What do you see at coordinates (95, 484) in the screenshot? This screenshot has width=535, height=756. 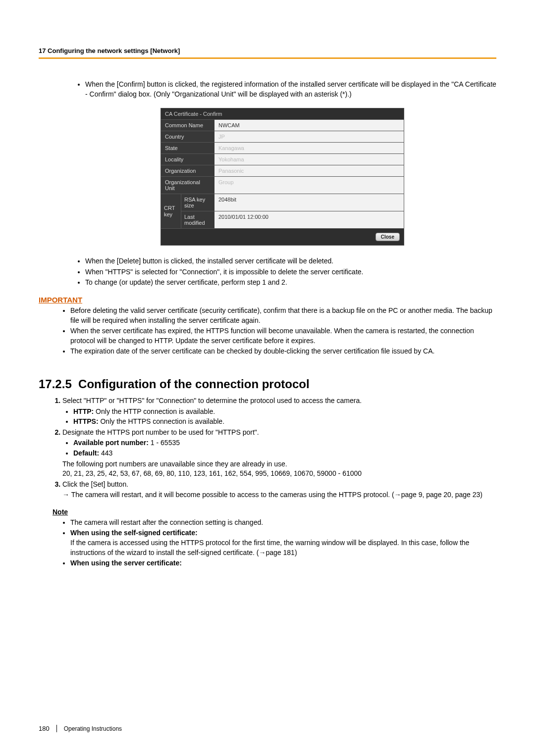 I see `step-3-text: Click the [Set] button.` at bounding box center [95, 484].